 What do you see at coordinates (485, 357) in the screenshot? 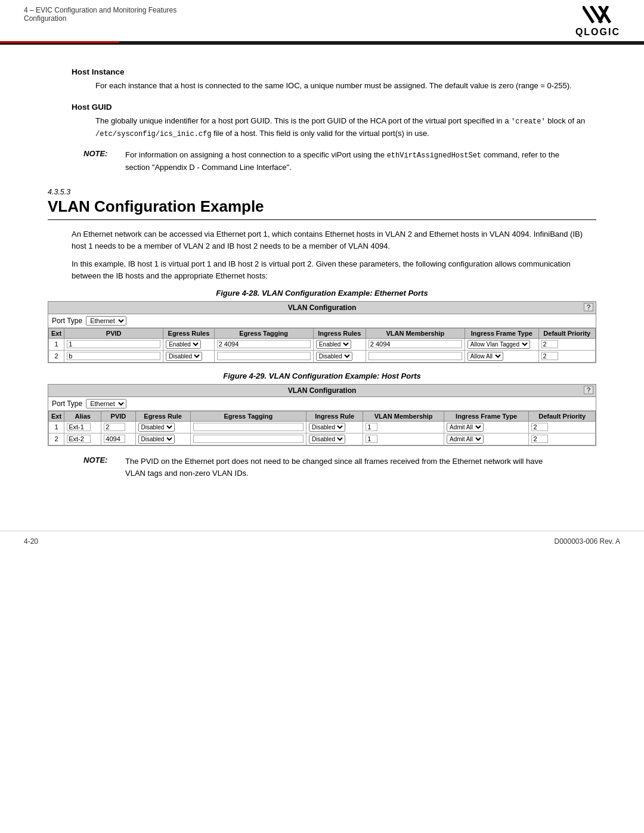
I see `fig28-ingress-frame-type-select: Allow All` at bounding box center [485, 357].